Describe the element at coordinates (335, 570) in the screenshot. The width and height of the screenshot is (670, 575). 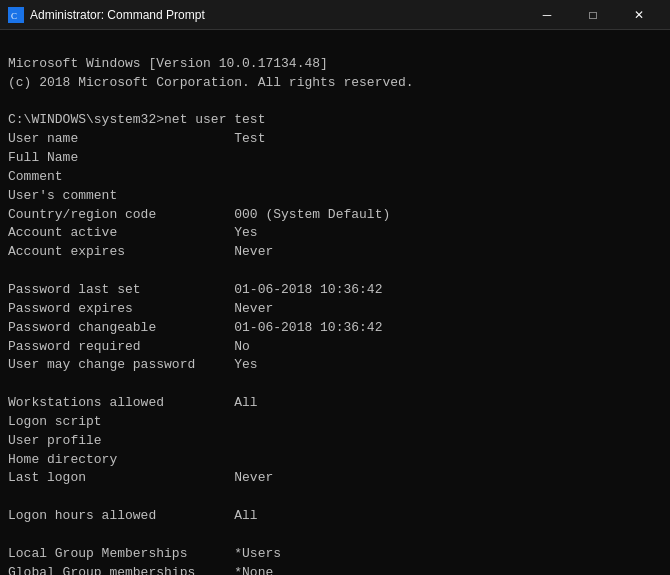
I see `terminal-line: Global Group memberships *None` at that location.